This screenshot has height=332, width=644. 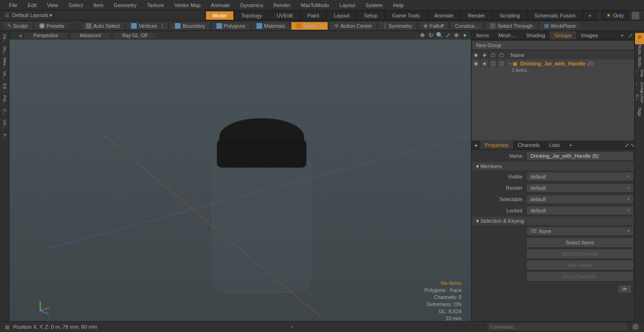 What do you see at coordinates (560, 25) in the screenshot?
I see `workplane-button: ▦WorkPlane` at bounding box center [560, 25].